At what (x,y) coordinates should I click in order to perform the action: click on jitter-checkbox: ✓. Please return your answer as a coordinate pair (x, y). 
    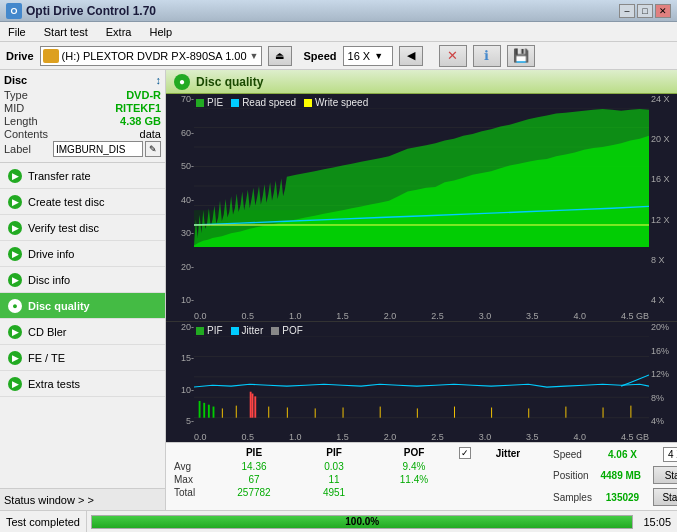
    Looking at the image, I should click on (465, 453).